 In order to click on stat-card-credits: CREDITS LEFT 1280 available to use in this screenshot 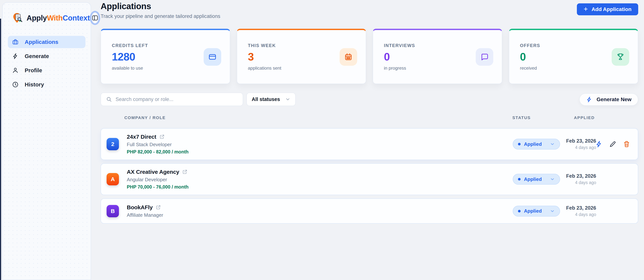, I will do `click(166, 56)`.